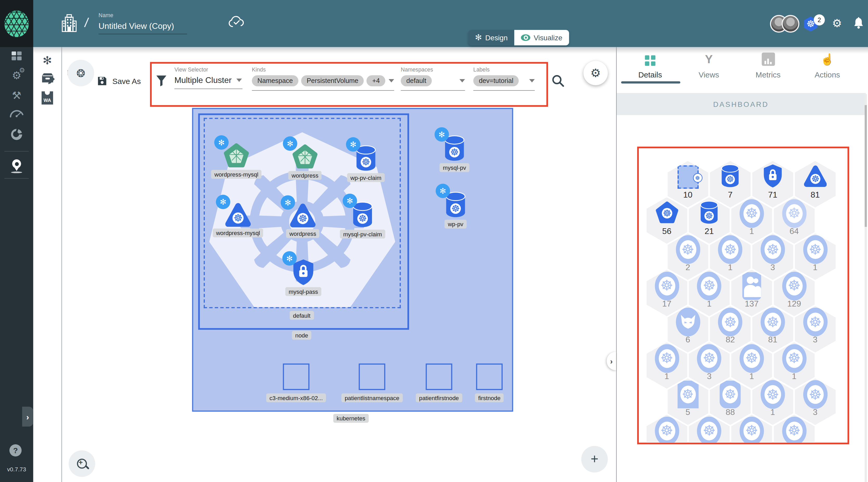  Describe the element at coordinates (456, 205) in the screenshot. I see `canvas-node-wp-pv: ☸✻` at that location.